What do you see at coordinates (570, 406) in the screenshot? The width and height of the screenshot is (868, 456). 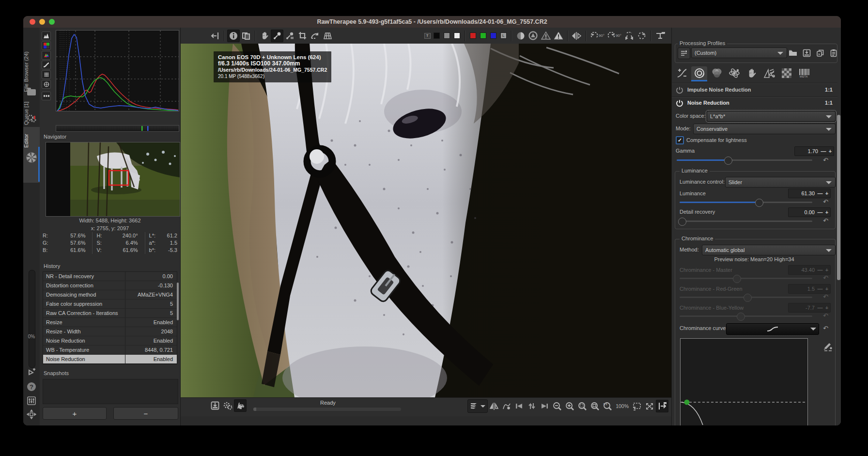 I see `zoom-in-icon` at bounding box center [570, 406].